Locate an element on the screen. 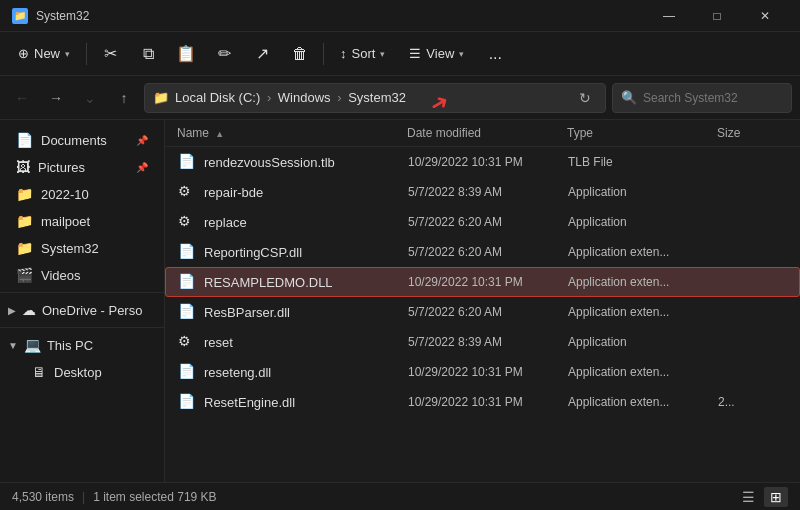  window-title: System32 is located at coordinates (62, 16).